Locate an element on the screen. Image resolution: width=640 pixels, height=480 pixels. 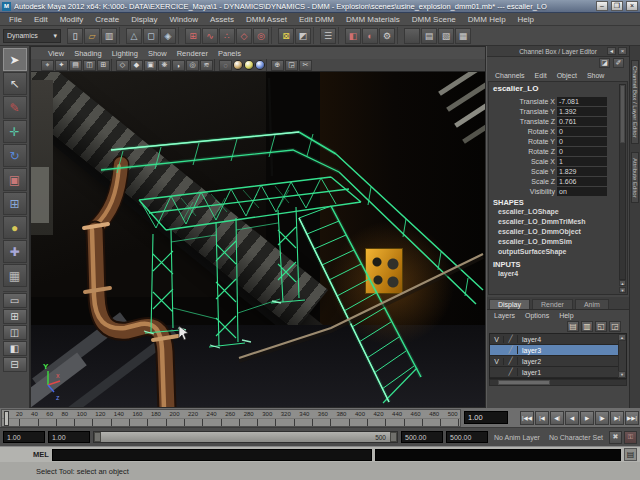
rotate-tool: ↻ is located at coordinates (15, 156).